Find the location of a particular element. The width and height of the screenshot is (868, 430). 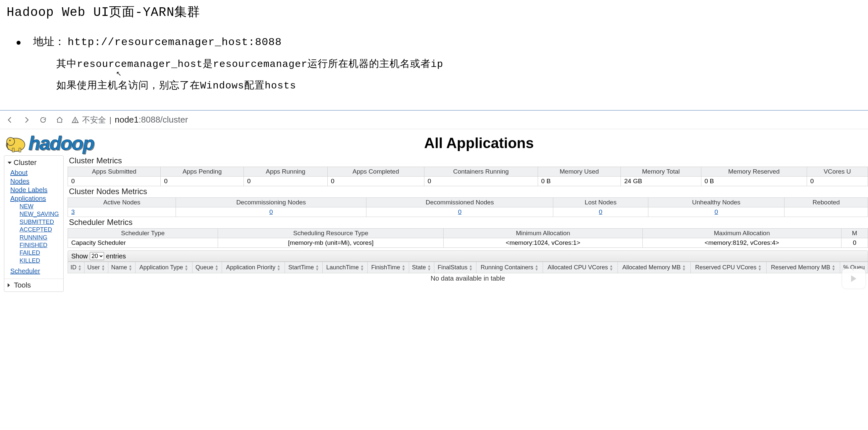

th-memory-reserved: Memory Reserved is located at coordinates (754, 172).